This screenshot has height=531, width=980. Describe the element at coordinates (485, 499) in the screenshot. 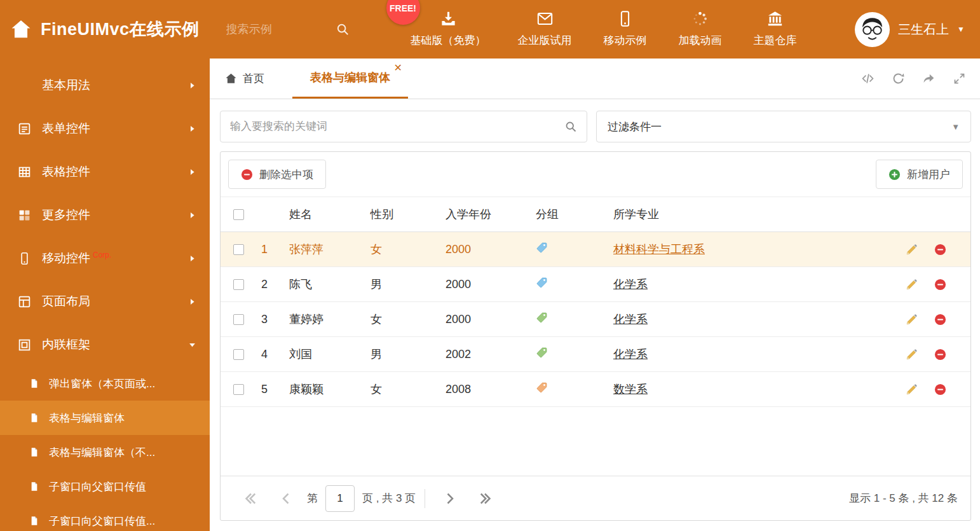

I see `last-page-icon` at that location.